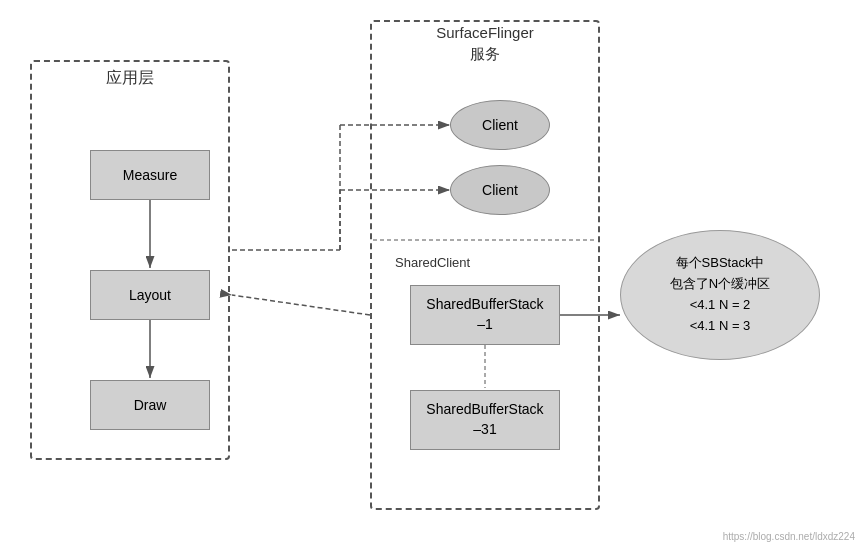 The width and height of the screenshot is (863, 550). I want to click on app-layer-label: 应用层, so click(130, 78).